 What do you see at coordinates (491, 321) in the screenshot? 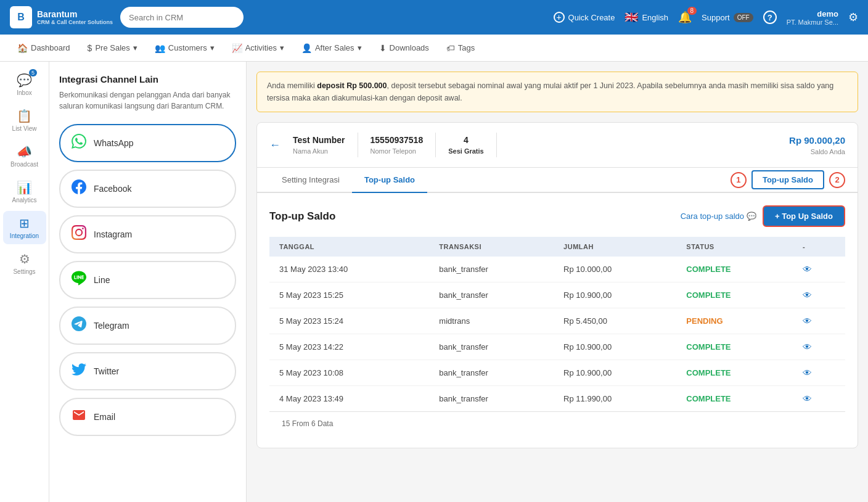
I see `cell-transaksi: midtrans` at bounding box center [491, 321].